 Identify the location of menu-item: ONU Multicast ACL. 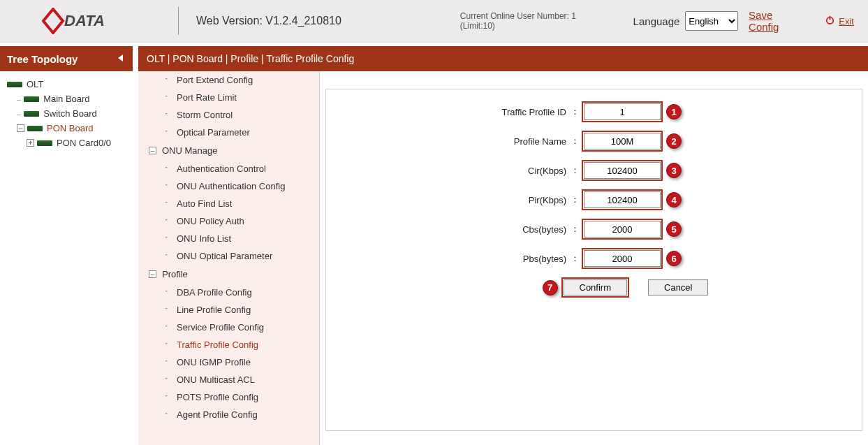
(229, 380).